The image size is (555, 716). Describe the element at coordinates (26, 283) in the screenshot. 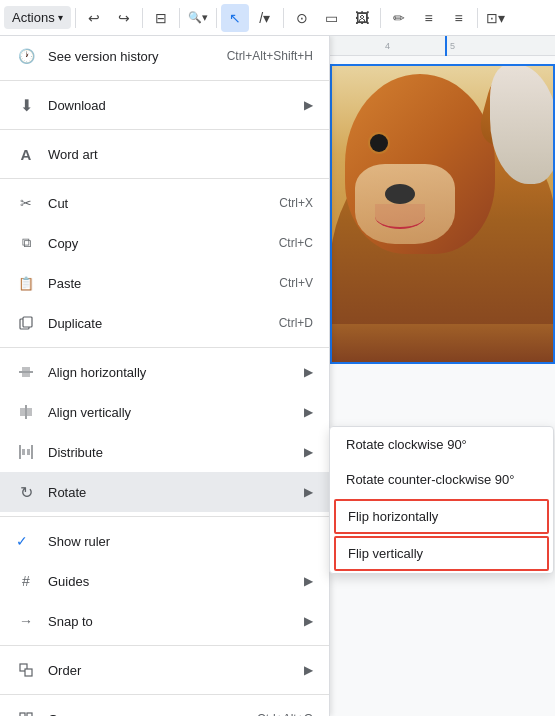

I see `paste-icon: 📋` at that location.